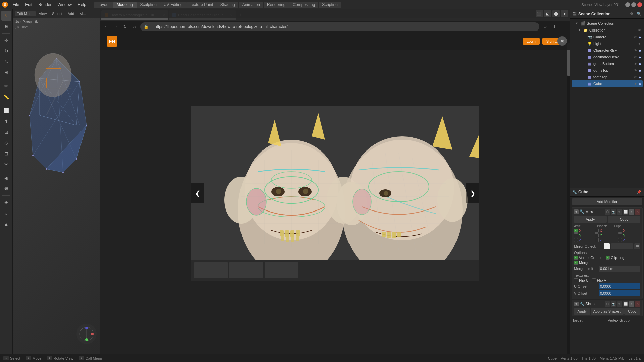 The height and width of the screenshot is (362, 644). I want to click on search-scene-icon: 🔍, so click(639, 14).